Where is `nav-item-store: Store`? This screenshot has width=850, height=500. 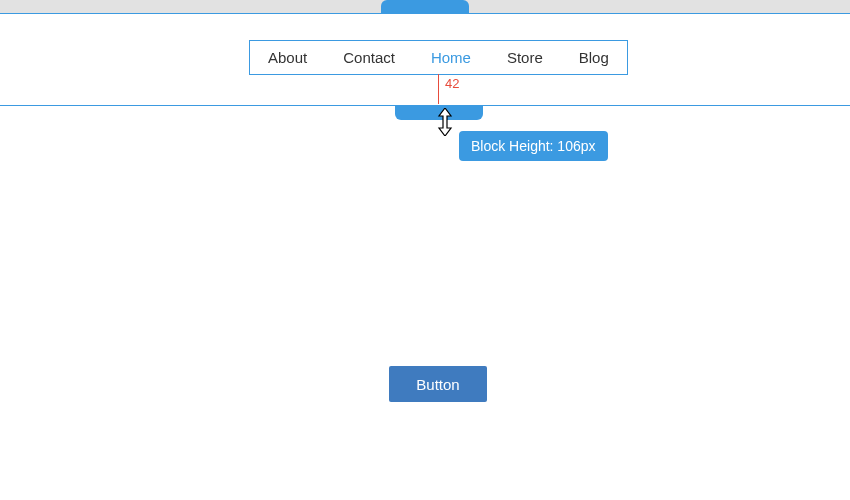
nav-item-store: Store is located at coordinates (525, 58).